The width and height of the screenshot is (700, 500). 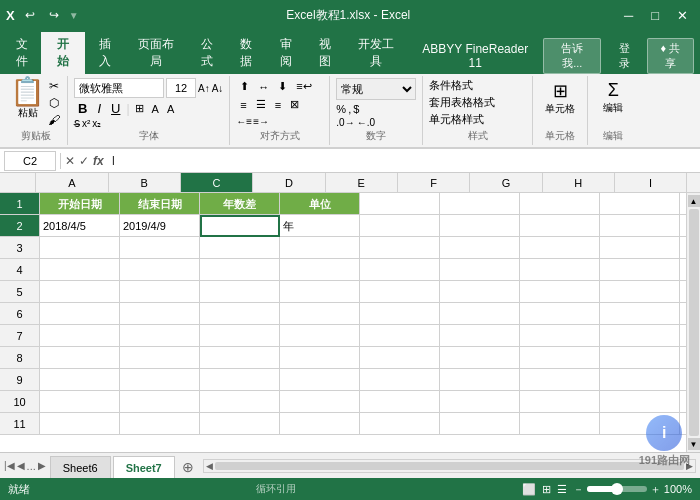 I want to click on cell-F11, so click(x=480, y=424).